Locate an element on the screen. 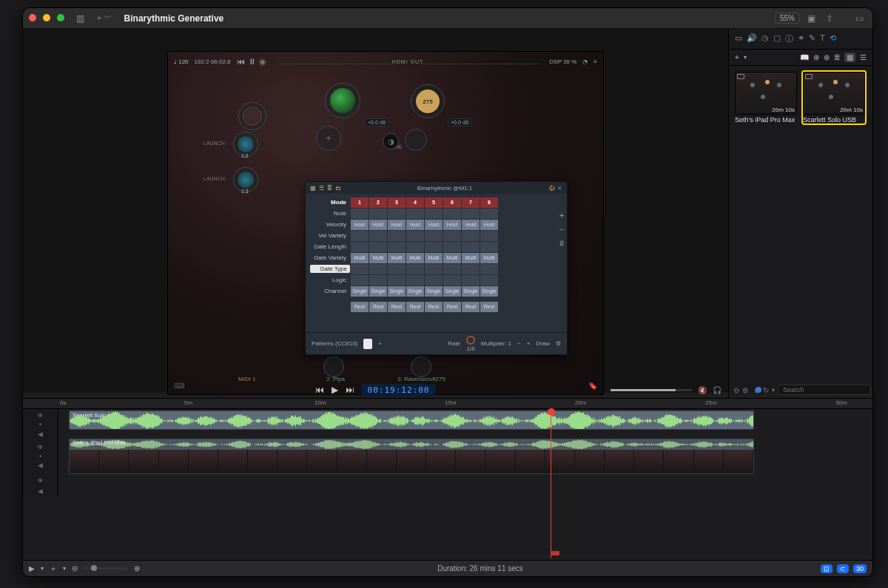 Image resolution: width=888 pixels, height=588 pixels. share-icon: ⇪ is located at coordinates (830, 18).